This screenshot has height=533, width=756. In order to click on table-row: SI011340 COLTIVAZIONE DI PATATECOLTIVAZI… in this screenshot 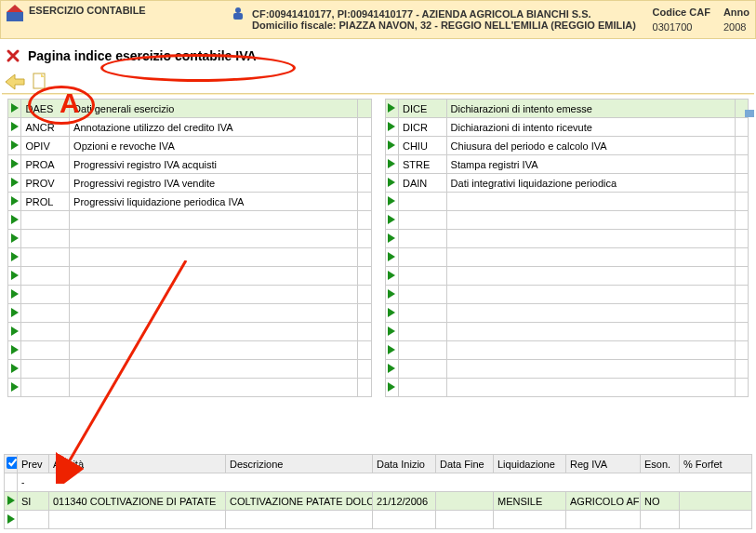, I will do `click(378, 501)`.